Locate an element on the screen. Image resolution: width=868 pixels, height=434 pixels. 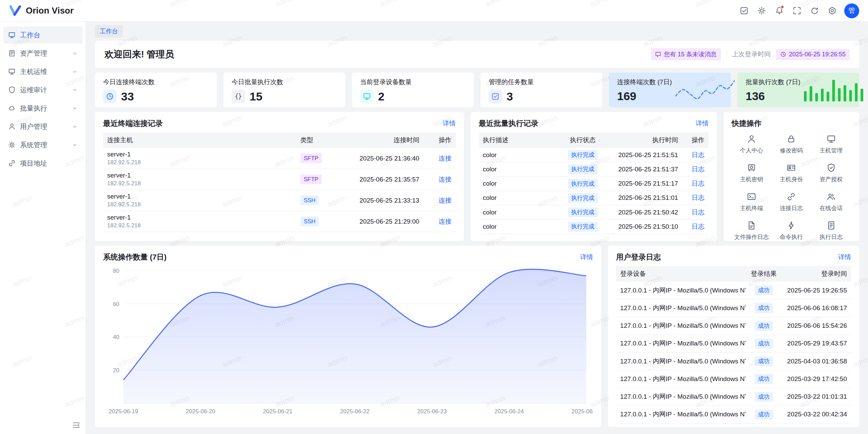
theme-toggle-button is located at coordinates (762, 11).